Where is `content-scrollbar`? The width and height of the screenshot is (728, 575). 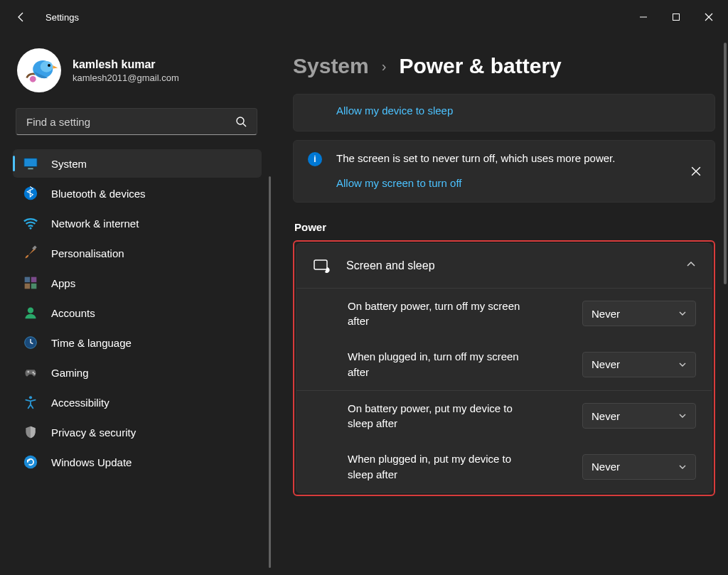 content-scrollbar is located at coordinates (725, 163).